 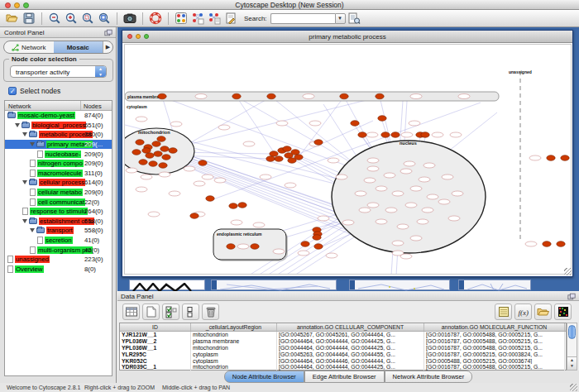 What do you see at coordinates (543, 312) in the screenshot?
I see `import-attributes-icon` at bounding box center [543, 312].